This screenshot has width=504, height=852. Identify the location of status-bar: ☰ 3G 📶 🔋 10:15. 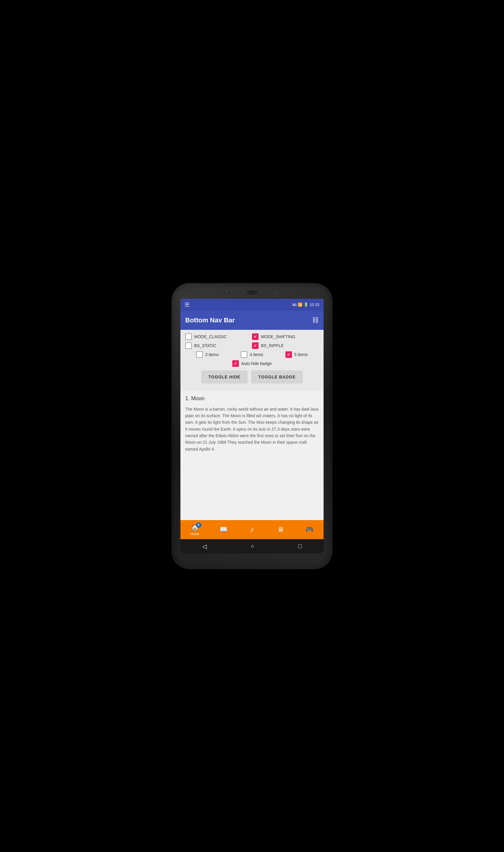
(252, 305).